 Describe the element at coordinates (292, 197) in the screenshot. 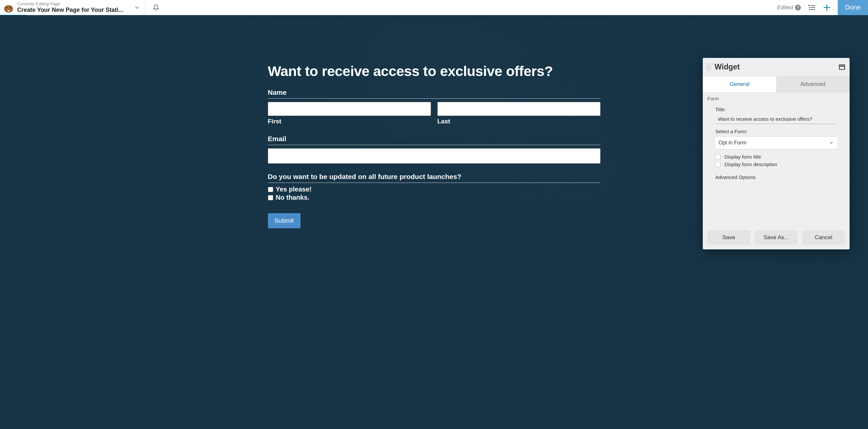

I see `option-no-label: No thanks.` at that location.